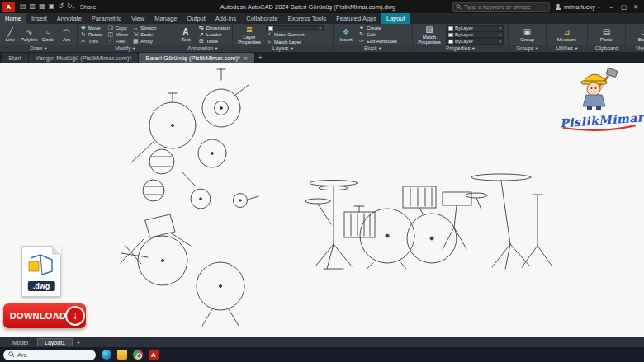 Image resolution: width=644 pixels, height=362 pixels. I want to click on match-properties-tool: ▨Match Properties, so click(429, 35).